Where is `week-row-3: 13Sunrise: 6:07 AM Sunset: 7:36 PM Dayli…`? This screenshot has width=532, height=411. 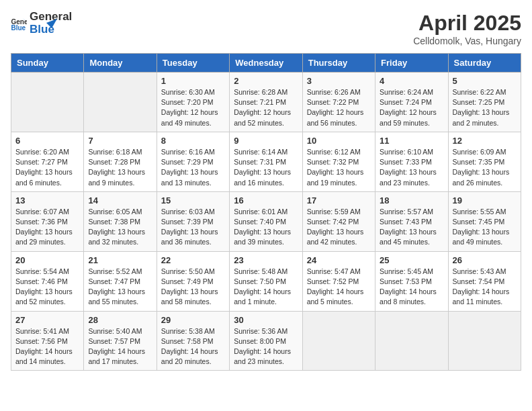
week-row-3: 13Sunrise: 6:07 AM Sunset: 7:36 PM Dayli… is located at coordinates (266, 222).